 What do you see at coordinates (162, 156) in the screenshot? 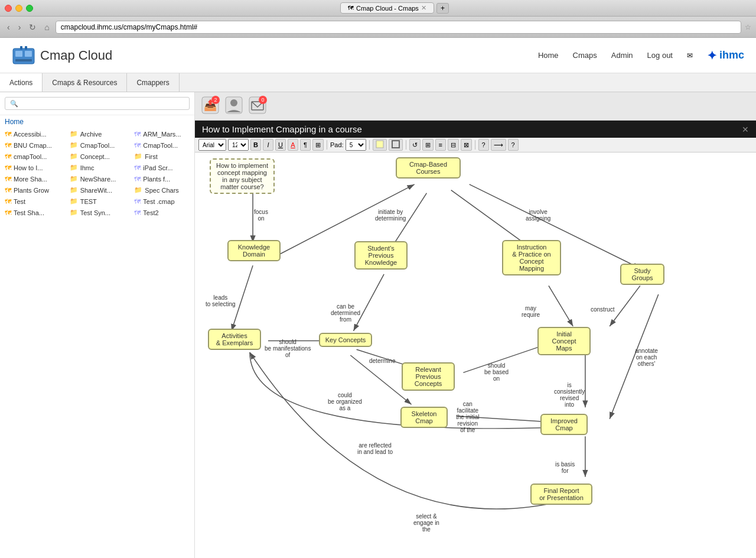
I see `list-item: 📁 First` at bounding box center [162, 156].